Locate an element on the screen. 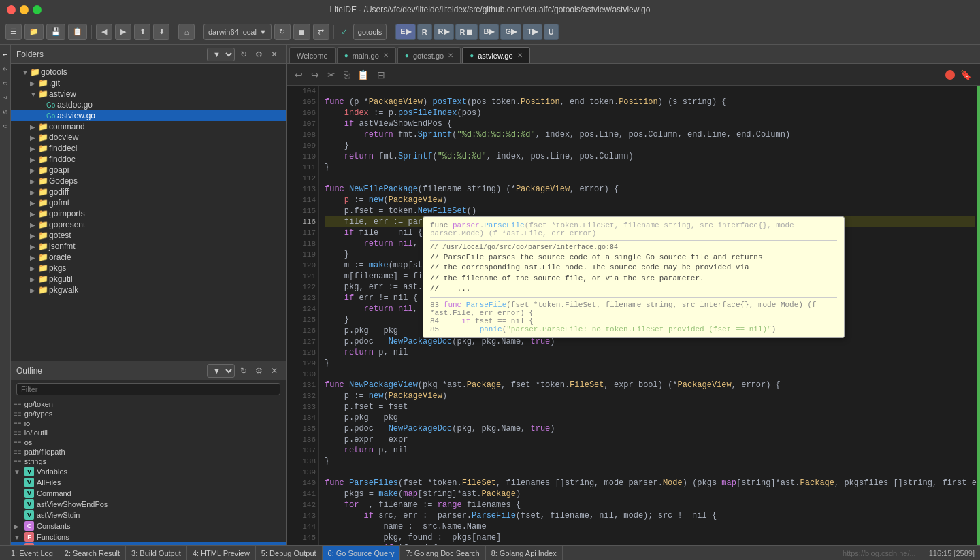 This screenshot has height=560, width=980. outline-import-path: ≡≡ path/filepath is located at coordinates (148, 452).